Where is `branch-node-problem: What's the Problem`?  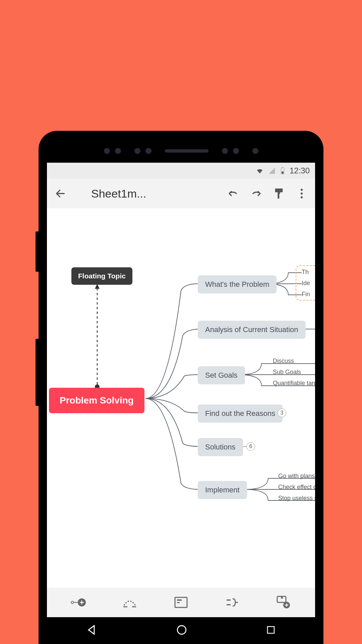
branch-node-problem: What's the Problem is located at coordinates (237, 284).